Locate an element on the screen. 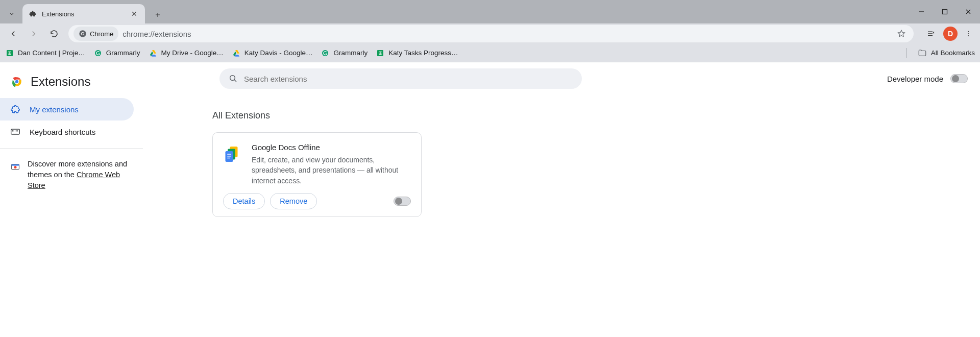  tab-title: Extensions is located at coordinates (83, 14).